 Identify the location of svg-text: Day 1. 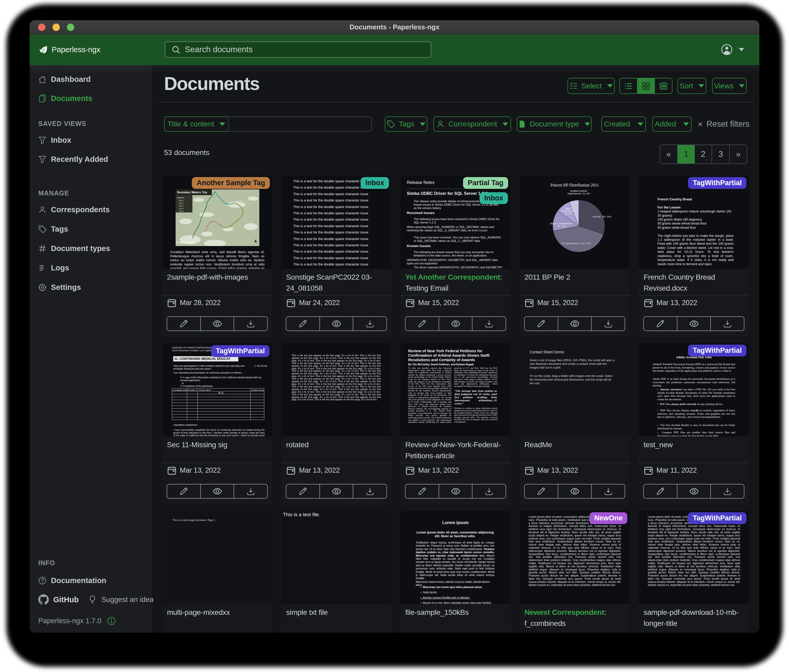
(181, 201).